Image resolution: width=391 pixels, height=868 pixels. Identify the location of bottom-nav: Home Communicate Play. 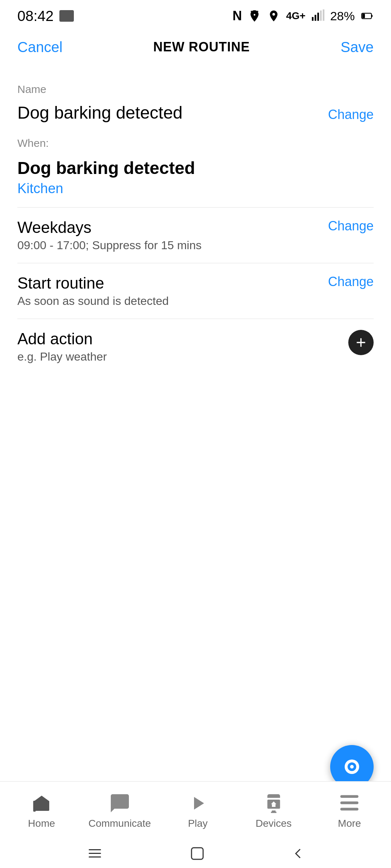
(196, 810).